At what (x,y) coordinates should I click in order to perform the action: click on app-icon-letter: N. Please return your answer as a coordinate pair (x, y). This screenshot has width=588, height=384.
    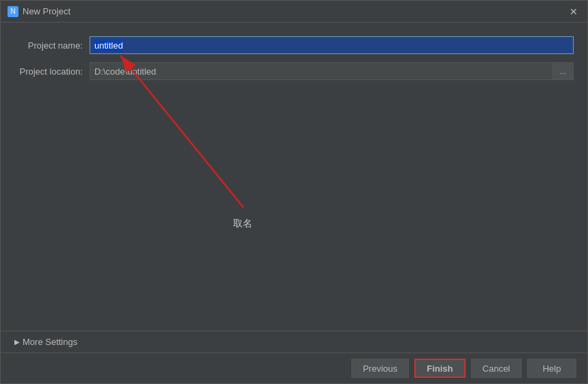
    Looking at the image, I should click on (12, 11).